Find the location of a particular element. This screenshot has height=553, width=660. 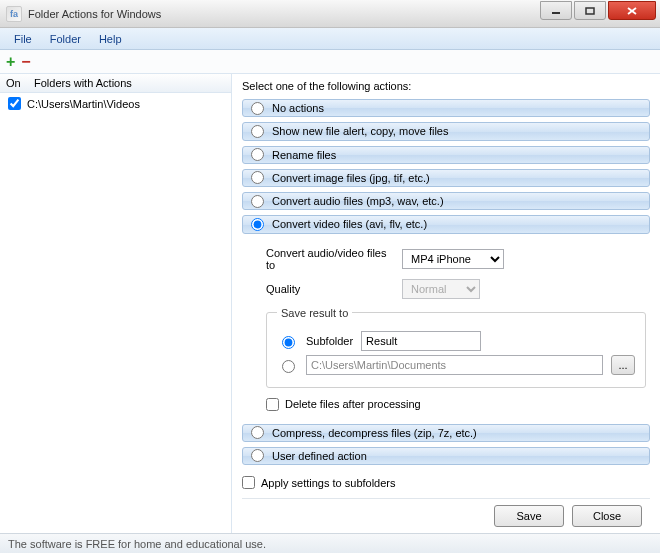

action-radio-none is located at coordinates (258, 108).